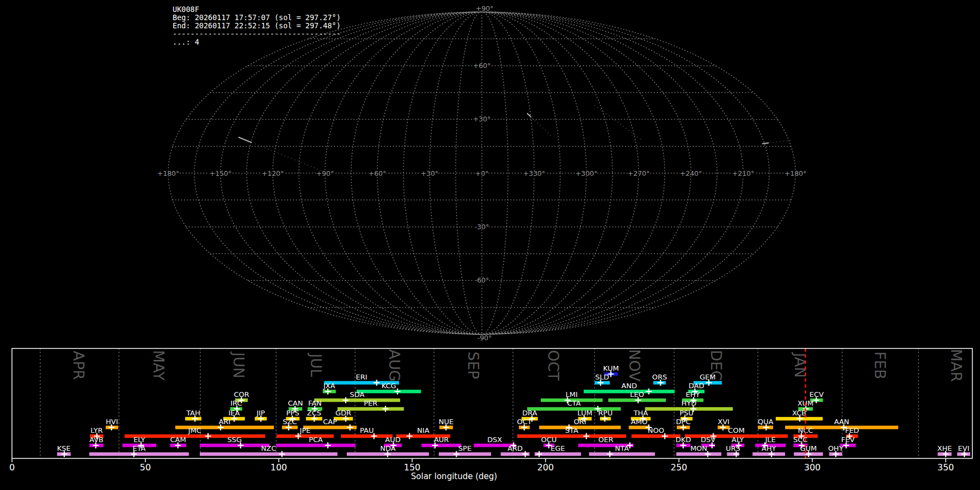 Image resolution: width=980 pixels, height=490 pixels. I want to click on shower-label-PSU: PSU, so click(687, 413).